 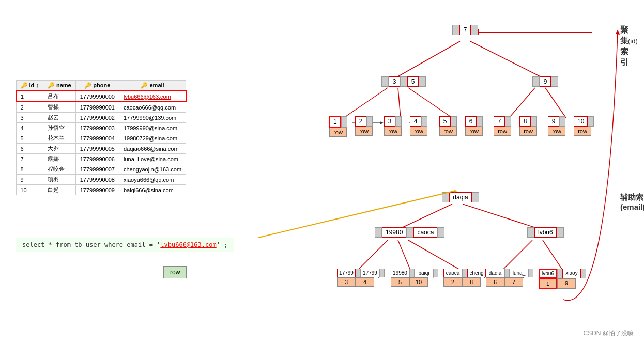 I want to click on data-table: 🔑 id ↑ 🔑 name 🔑 phone 🔑 email 1 吕布 17799…, so click(x=101, y=137).